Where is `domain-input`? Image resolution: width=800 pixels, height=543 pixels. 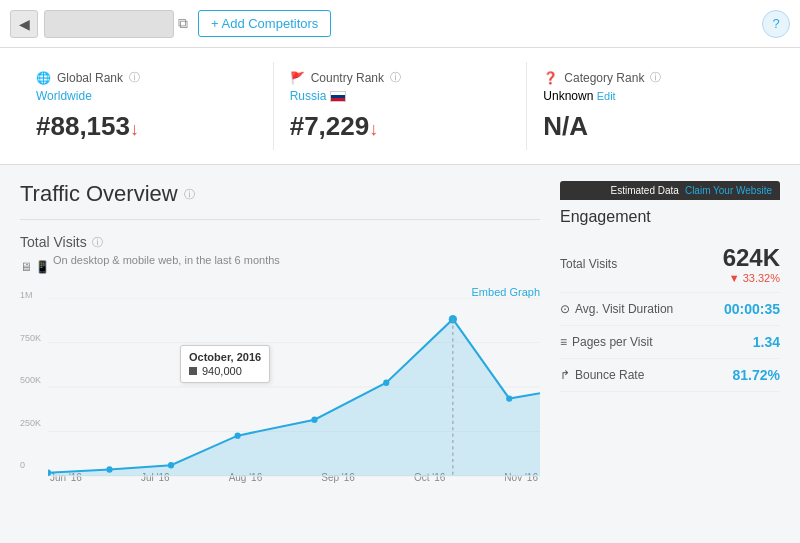
domain-input is located at coordinates (109, 24).